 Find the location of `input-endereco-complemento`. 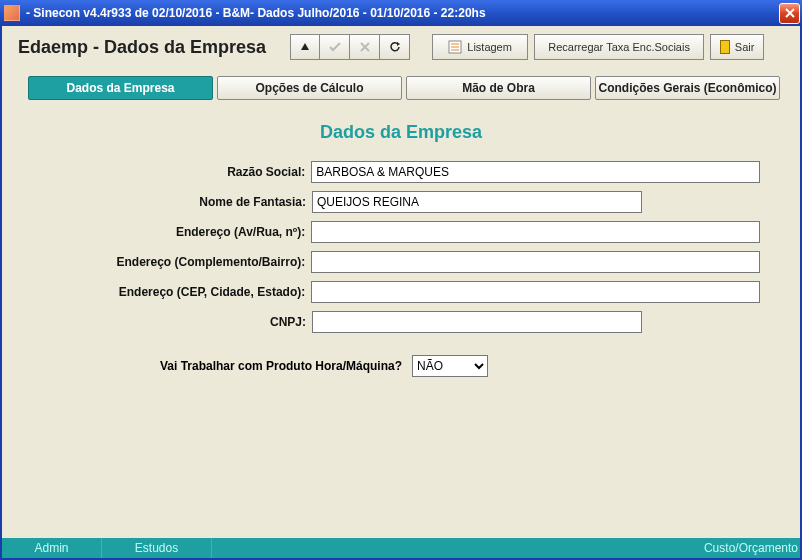

input-endereco-complemento is located at coordinates (536, 262).